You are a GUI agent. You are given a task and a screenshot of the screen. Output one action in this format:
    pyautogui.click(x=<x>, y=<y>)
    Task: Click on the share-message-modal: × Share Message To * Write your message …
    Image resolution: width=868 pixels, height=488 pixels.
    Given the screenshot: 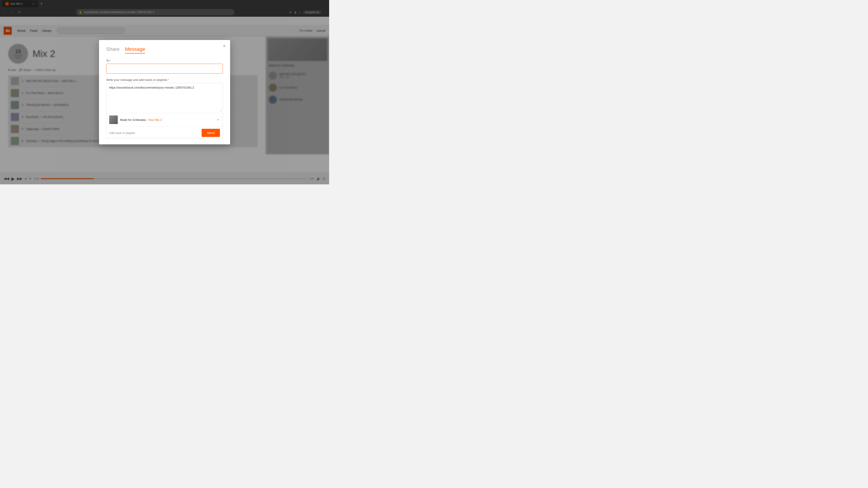 What is the action you would take?
    pyautogui.click(x=164, y=92)
    